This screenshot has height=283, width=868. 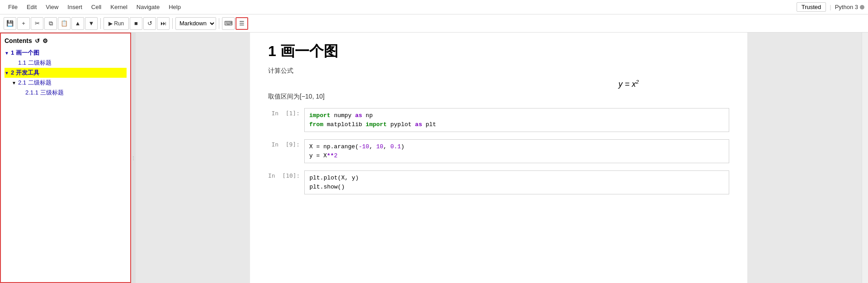 What do you see at coordinates (52, 7) in the screenshot?
I see `menu-view: View` at bounding box center [52, 7].